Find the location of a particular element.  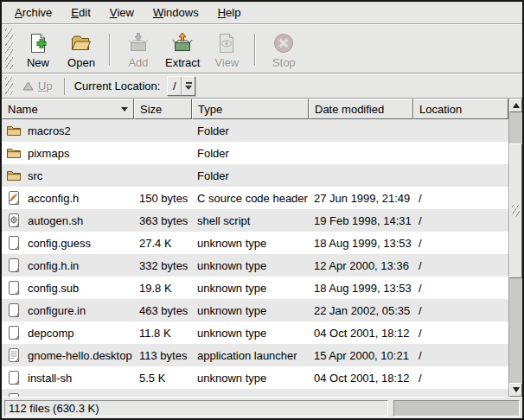

stop-icon is located at coordinates (284, 43).